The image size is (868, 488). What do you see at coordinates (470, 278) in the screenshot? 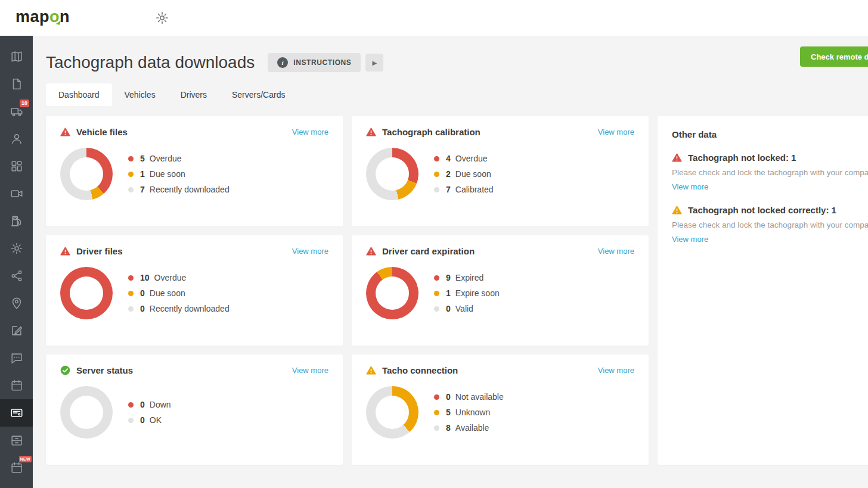
I see `legend-label: Expired` at bounding box center [470, 278].